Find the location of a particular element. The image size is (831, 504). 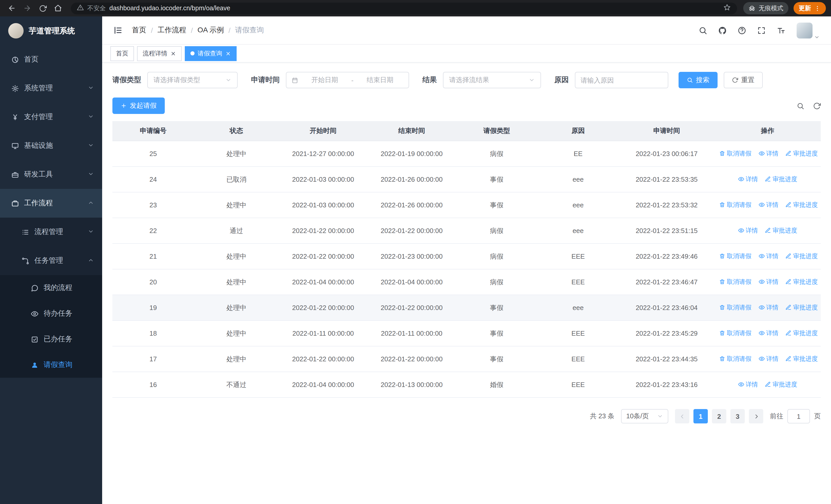

tab-process-detail: 流程详情 is located at coordinates (159, 53).